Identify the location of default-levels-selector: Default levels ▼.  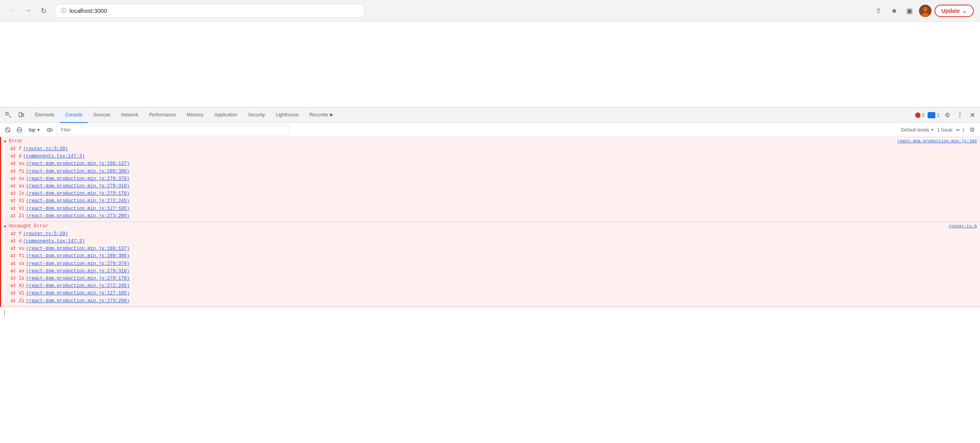
(918, 130).